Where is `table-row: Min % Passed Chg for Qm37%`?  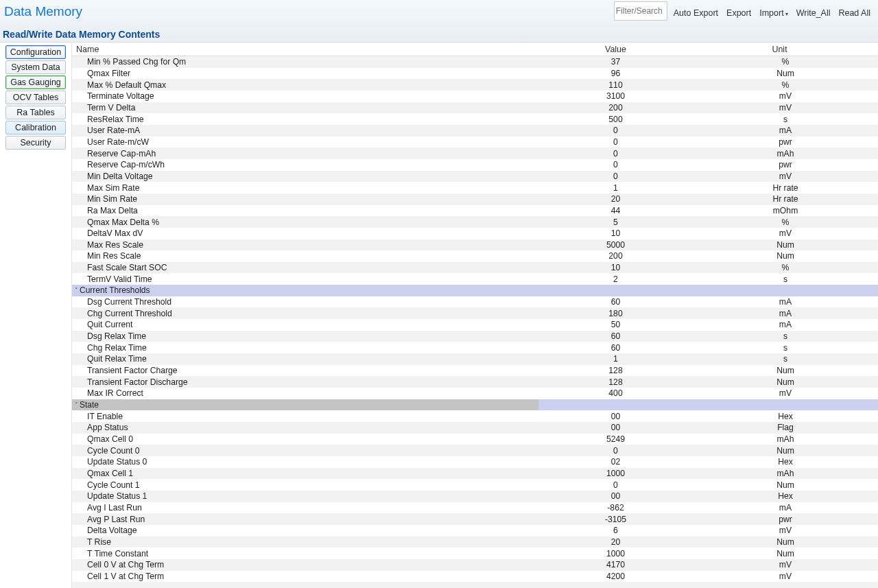
table-row: Min % Passed Chg for Qm37% is located at coordinates (475, 62).